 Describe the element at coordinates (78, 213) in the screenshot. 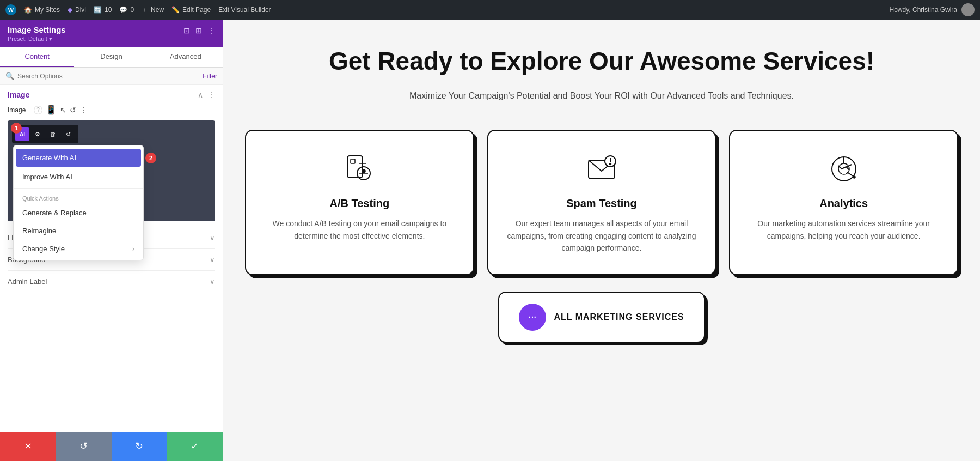

I see `generate-replace-option: Generate & Replace` at that location.